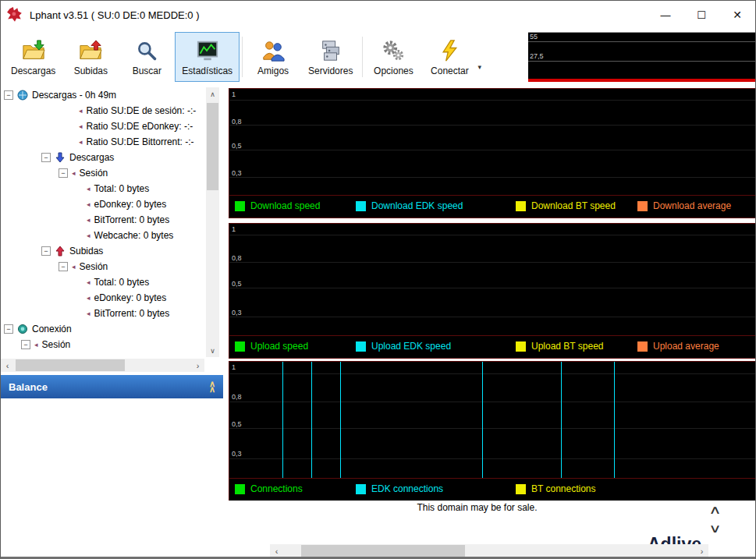  What do you see at coordinates (534, 37) in the screenshot?
I see `mini-graph-tick-top: 55` at bounding box center [534, 37].